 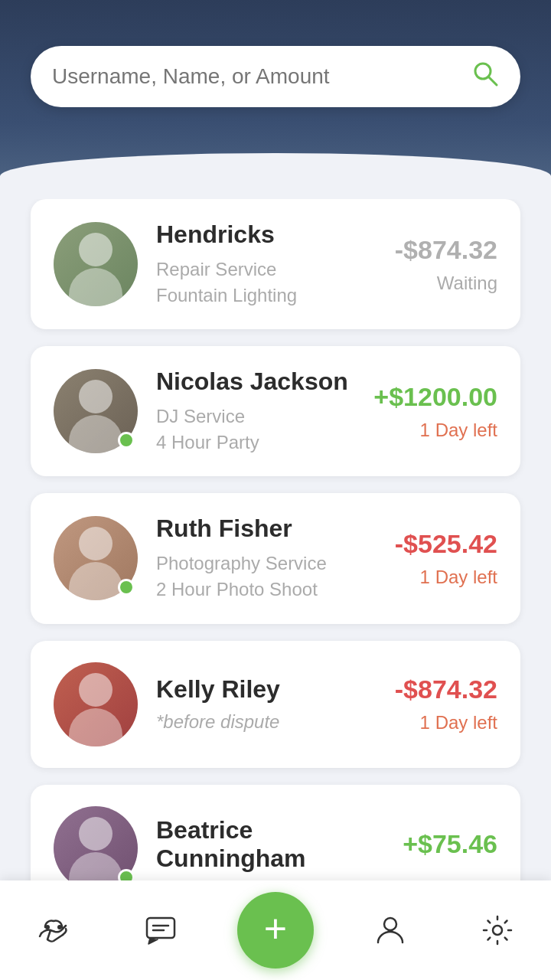 What do you see at coordinates (497, 930) in the screenshot?
I see `nav-settings` at bounding box center [497, 930].